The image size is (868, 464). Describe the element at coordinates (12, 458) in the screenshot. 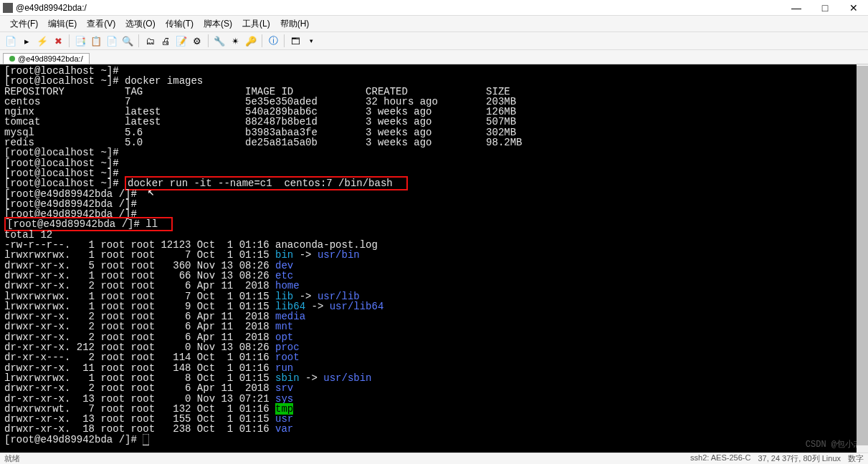

I see `status-left: 就绪` at that location.